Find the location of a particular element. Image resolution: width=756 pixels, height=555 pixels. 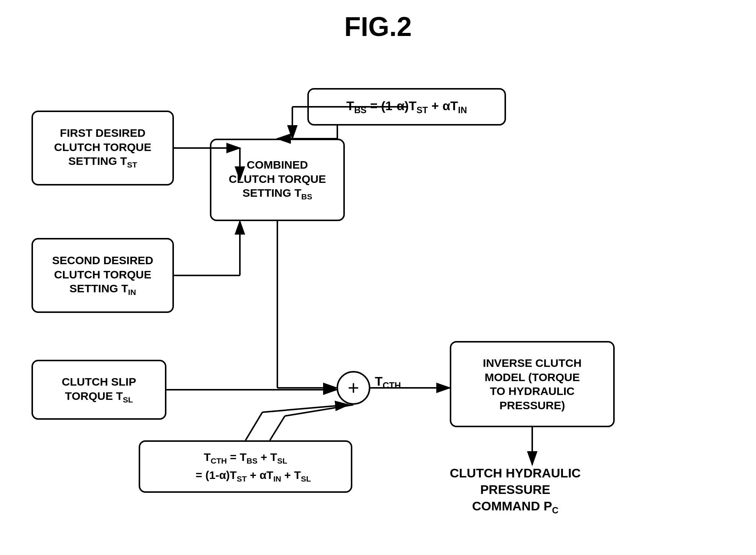

slip-torque-label: CLUTCH SLIPTORQUE TSL is located at coordinates (99, 390).